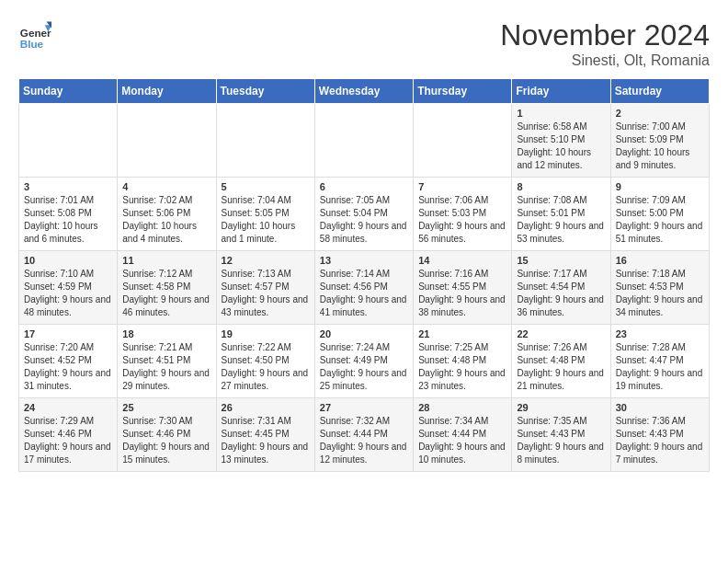 The image size is (728, 563). I want to click on day-info: Sunrise: 6:58 AM Sunset: 5:10 PM Dayligh…, so click(561, 146).